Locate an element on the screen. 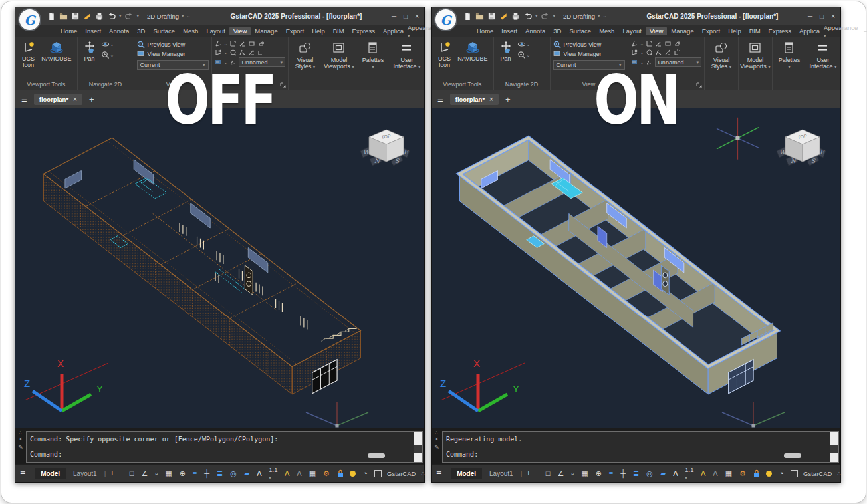  new-file-icon is located at coordinates (468, 16).